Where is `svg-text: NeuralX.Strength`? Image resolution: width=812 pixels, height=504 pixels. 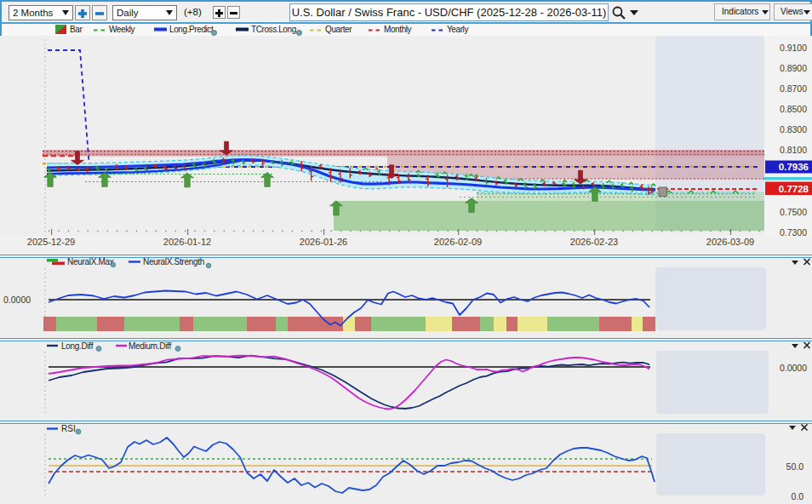 svg-text: NeuralX.Strength is located at coordinates (174, 262).